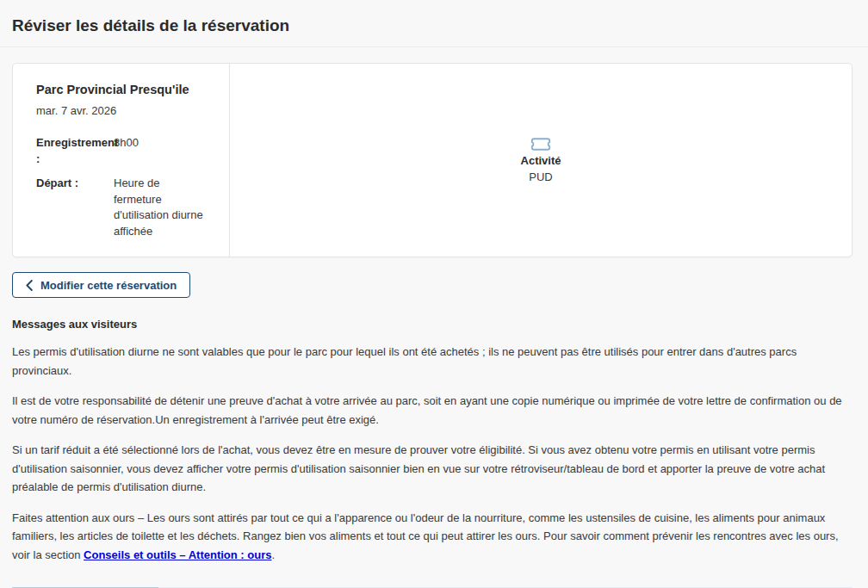 Image resolution: width=868 pixels, height=588 pixels. I want to click on reservation-date: mar. 7 avr. 2026, so click(125, 110).